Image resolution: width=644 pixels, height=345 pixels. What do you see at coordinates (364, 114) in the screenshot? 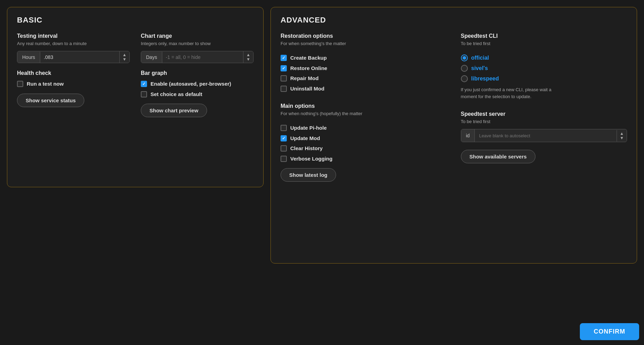
I see `main-options-desc: For when nothing's (hopefully) the matte…` at bounding box center [364, 114].